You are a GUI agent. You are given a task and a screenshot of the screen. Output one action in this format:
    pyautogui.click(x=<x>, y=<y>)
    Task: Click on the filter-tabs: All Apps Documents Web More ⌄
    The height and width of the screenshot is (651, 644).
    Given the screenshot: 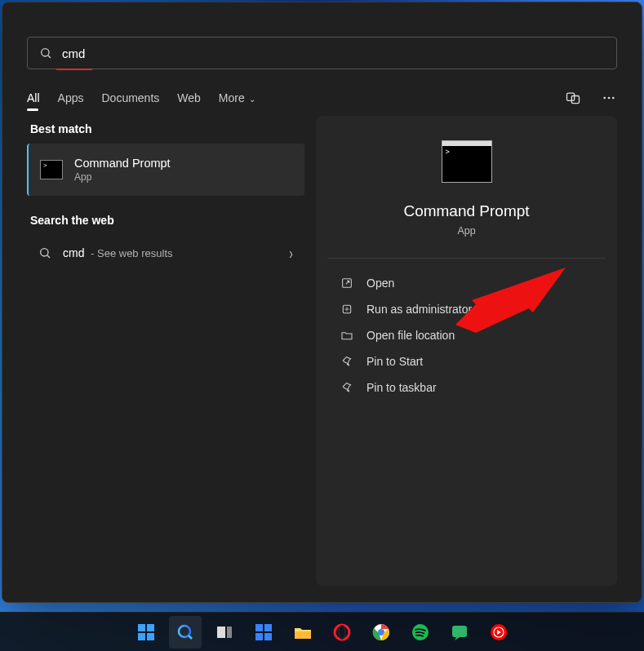 What is the action you would take?
    pyautogui.click(x=322, y=88)
    